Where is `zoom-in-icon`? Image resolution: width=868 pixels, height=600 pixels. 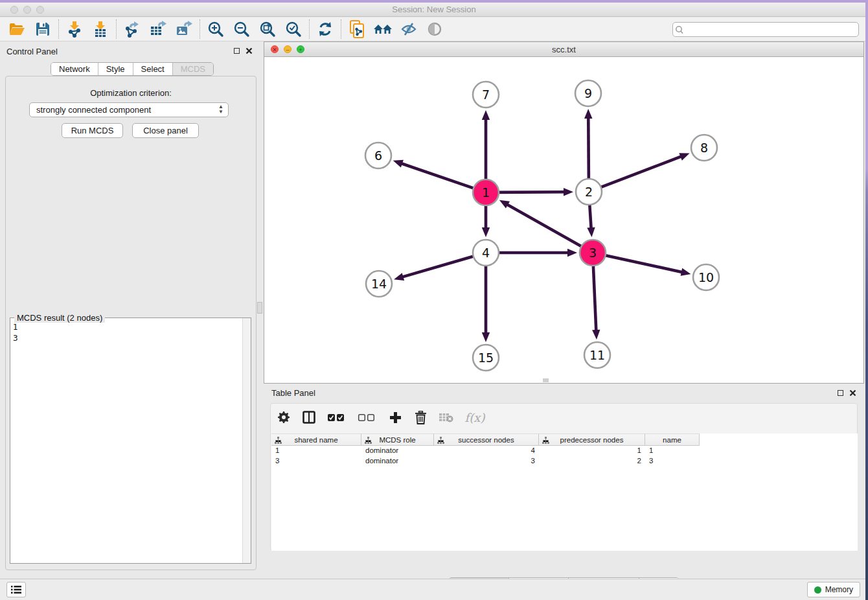
zoom-in-icon is located at coordinates (216, 29).